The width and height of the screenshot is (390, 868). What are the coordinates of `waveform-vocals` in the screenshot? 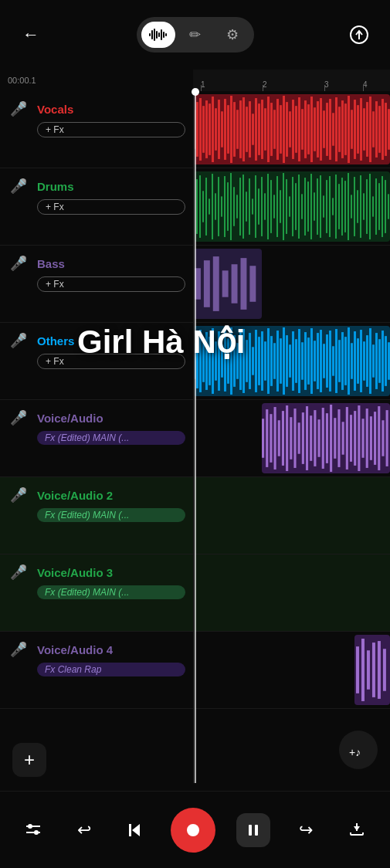 It's located at (292, 130).